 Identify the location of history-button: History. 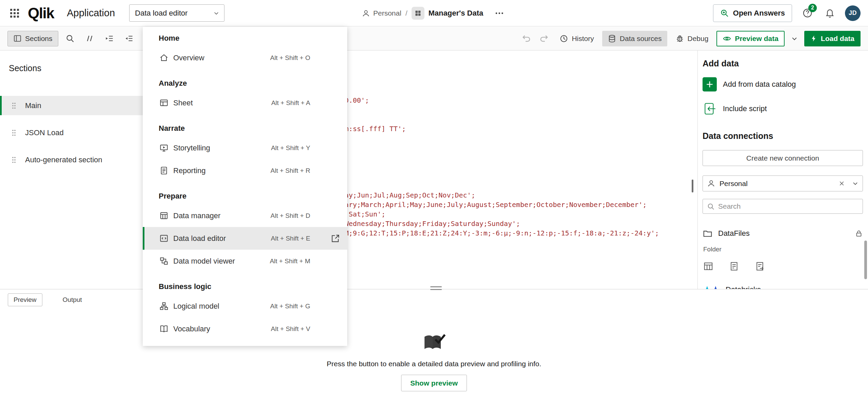
(576, 39).